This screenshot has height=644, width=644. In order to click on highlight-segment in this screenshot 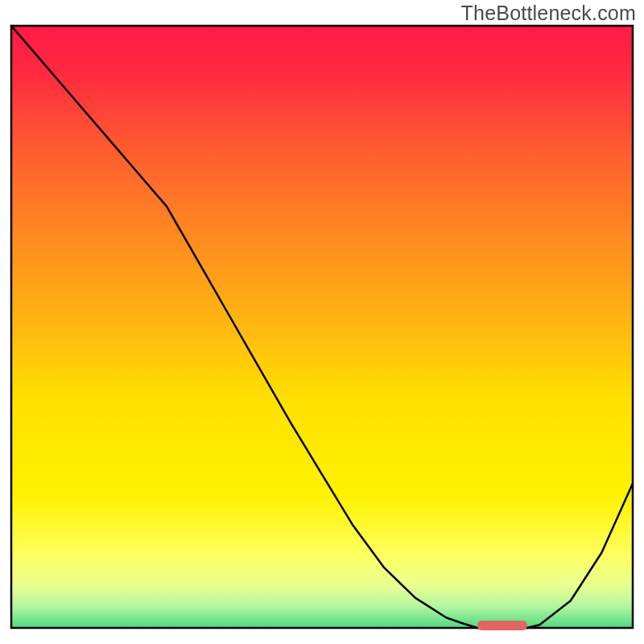, I will do `click(502, 625)`.